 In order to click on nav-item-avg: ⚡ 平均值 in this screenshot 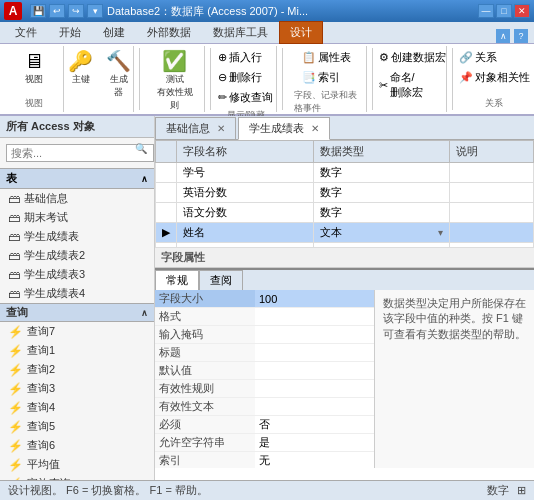, I will do `click(77, 464)`.